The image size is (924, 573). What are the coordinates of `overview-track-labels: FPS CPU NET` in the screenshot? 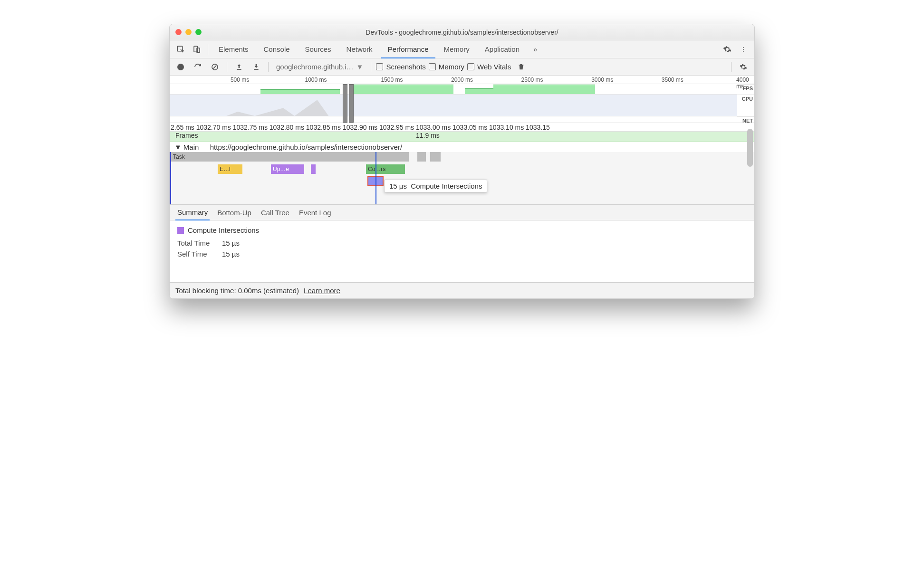 It's located at (746, 104).